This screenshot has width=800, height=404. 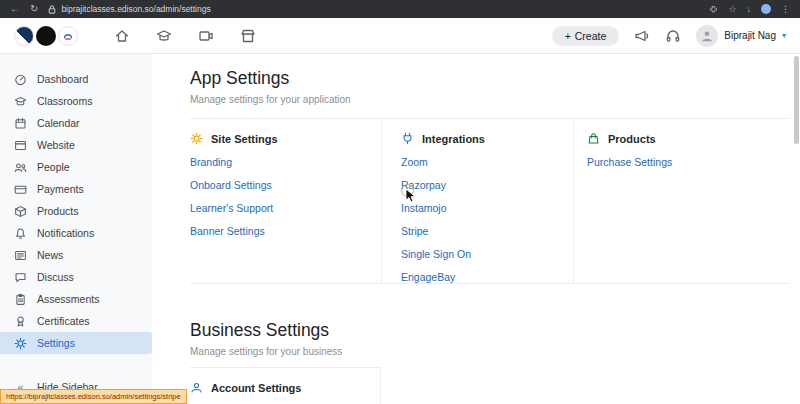 I want to click on page-scrollbar, so click(x=796, y=229).